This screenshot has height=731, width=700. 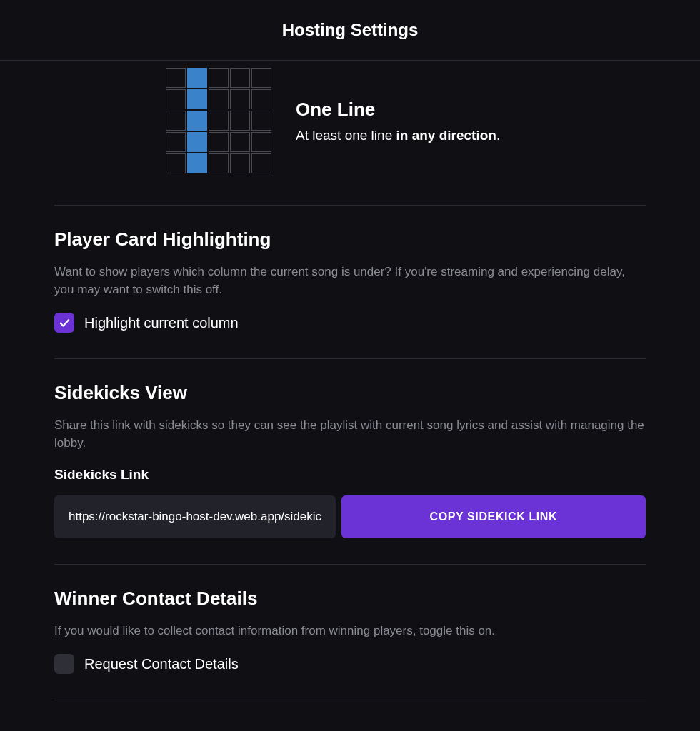 What do you see at coordinates (350, 281) in the screenshot?
I see `highlight-desc: Want to show players which column the cu…` at bounding box center [350, 281].